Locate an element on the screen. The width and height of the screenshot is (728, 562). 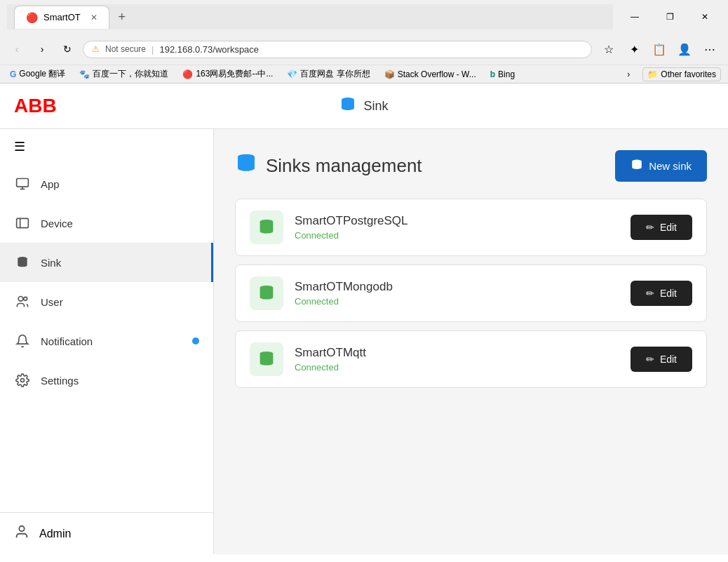
sidebar-item-notification-label: Notification is located at coordinates (67, 341).